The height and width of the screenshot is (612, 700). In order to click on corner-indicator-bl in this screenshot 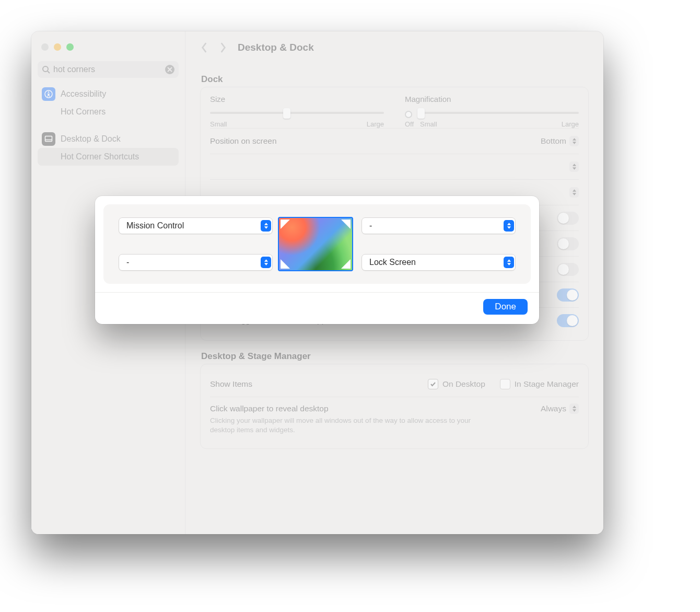, I will do `click(285, 264)`.